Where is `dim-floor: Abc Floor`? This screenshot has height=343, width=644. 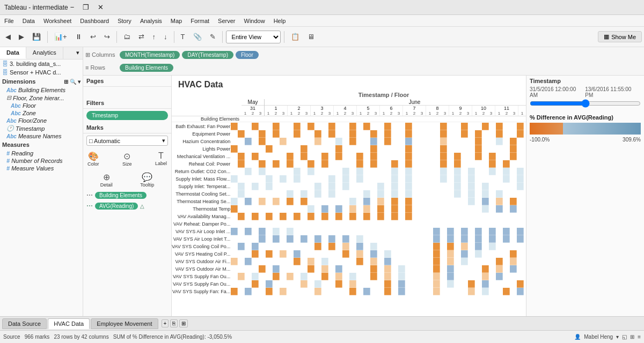 dim-floor: Abc Floor is located at coordinates (41, 106).